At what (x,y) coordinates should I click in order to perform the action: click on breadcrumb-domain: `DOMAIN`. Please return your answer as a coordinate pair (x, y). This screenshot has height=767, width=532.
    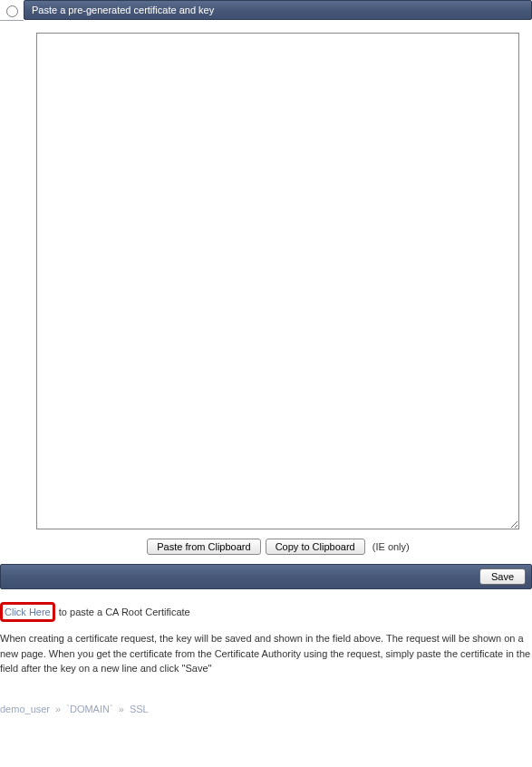
    Looking at the image, I should click on (89, 709).